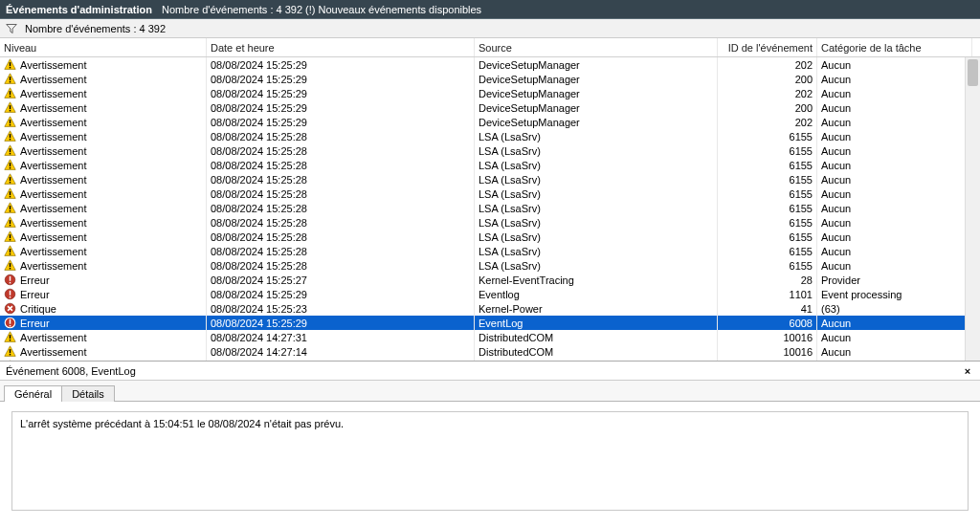 This screenshot has height=526, width=980. Describe the element at coordinates (341, 48) in the screenshot. I see `col-header-date: Date et heure` at that location.